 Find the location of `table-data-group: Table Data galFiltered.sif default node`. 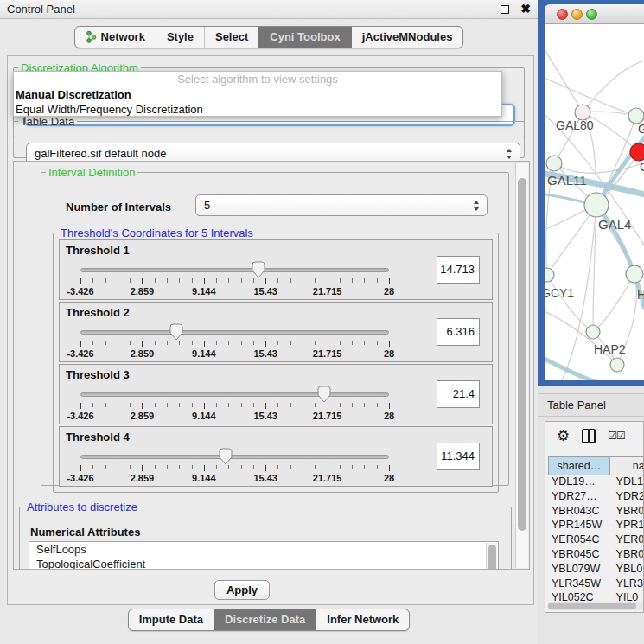

table-data-group: Table Data galFiltered.sif default node is located at coordinates (269, 137).